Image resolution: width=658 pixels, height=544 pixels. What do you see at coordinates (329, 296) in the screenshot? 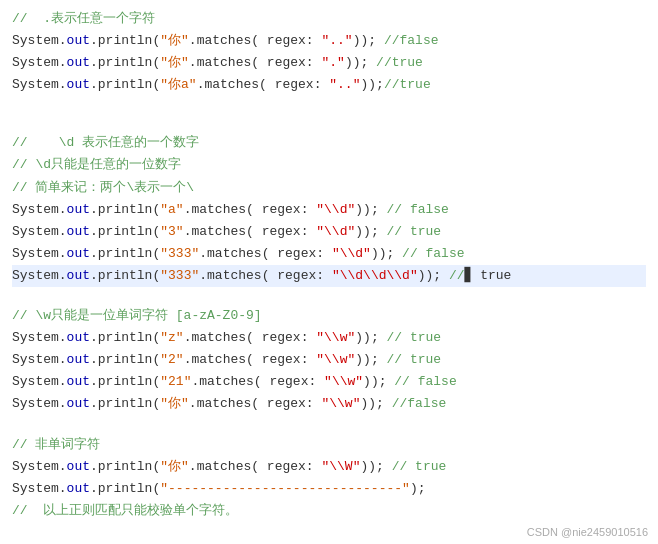
I see `gap3` at bounding box center [329, 296].